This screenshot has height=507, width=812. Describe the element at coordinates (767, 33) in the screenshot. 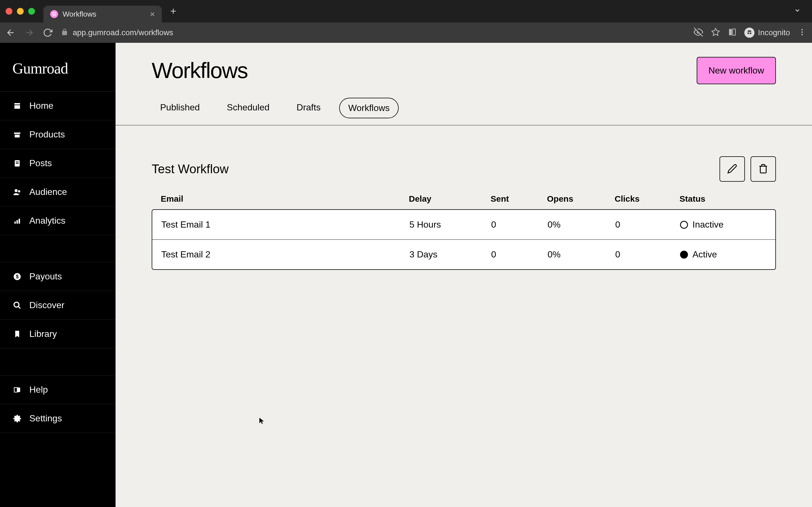

I see `profile-badge: Incognito` at that location.